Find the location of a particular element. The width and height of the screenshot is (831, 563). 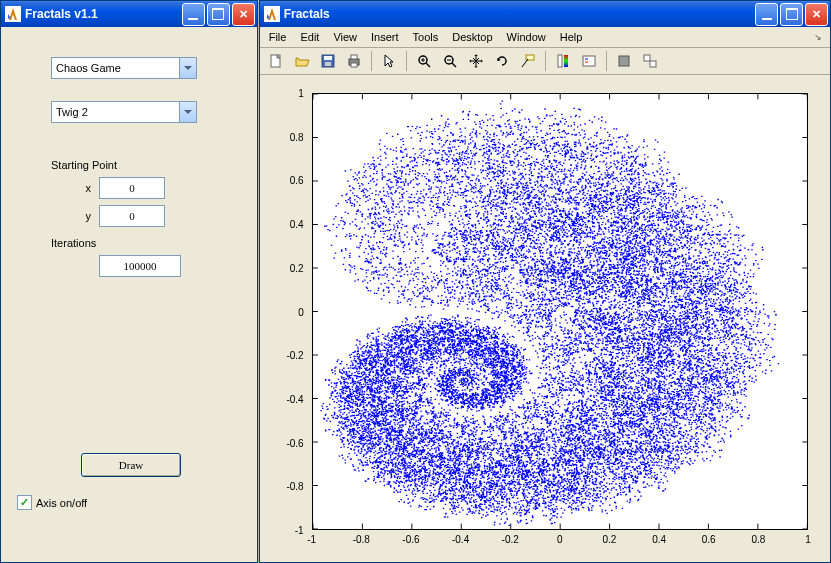

x-tick-label: 0.4 is located at coordinates (659, 540).